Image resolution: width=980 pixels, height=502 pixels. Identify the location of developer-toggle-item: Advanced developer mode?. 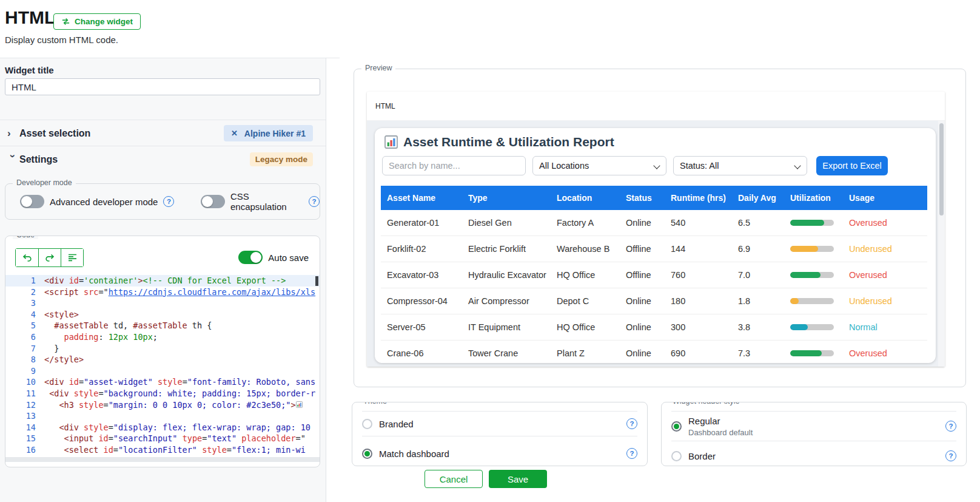
(97, 202).